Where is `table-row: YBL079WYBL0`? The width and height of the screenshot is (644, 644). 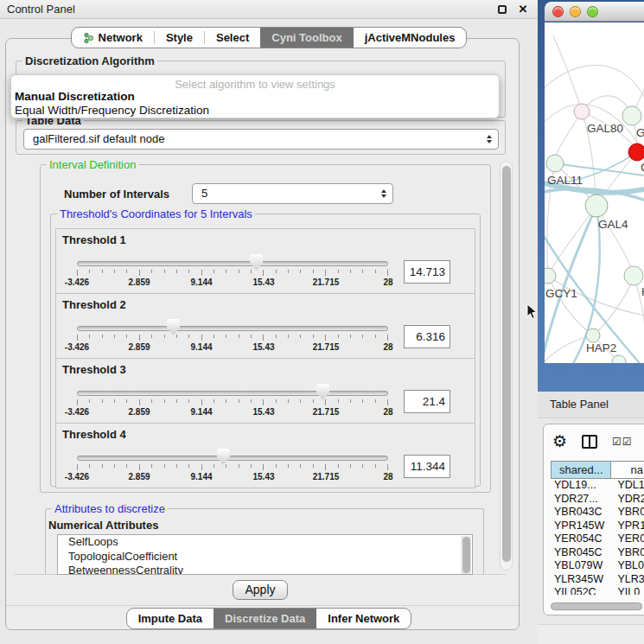 table-row: YBL079WYBL0 is located at coordinates (597, 566).